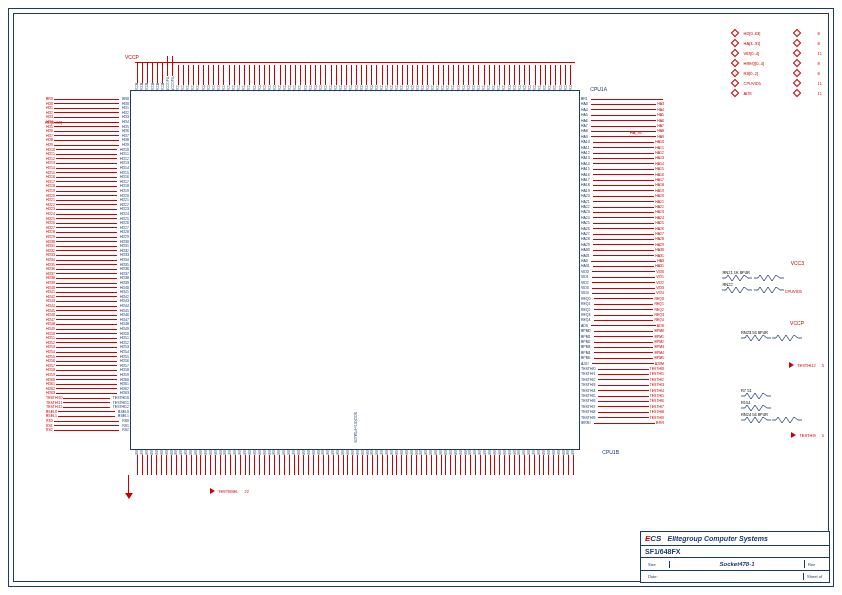 The image size is (842, 595). What do you see at coordinates (355, 479) in the screenshot?
I see `bottom-pin-row: VSSVSSVSSVSSVSSVSSVSSVSSVSSVSSVSSVSSVSSV…` at bounding box center [355, 479].